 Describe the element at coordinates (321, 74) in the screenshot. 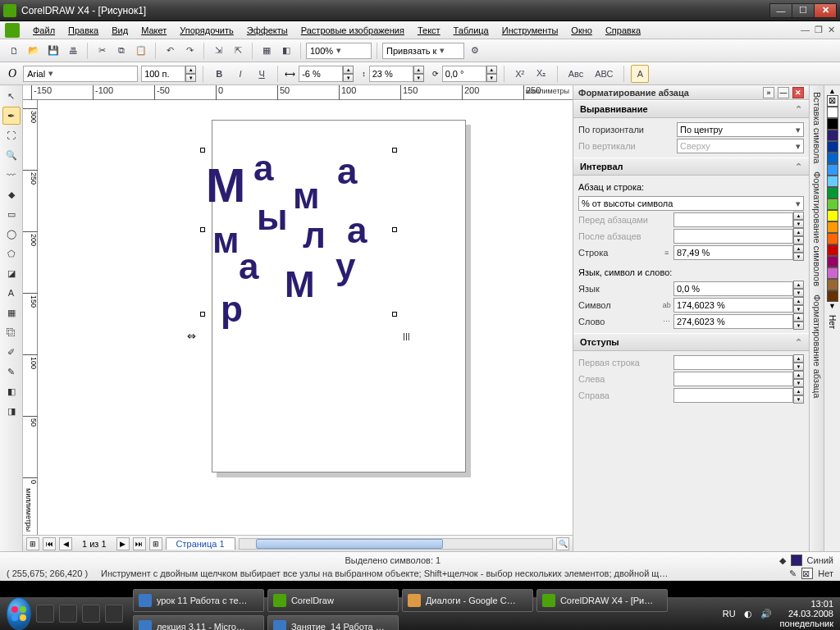

I see `kerning-input` at that location.